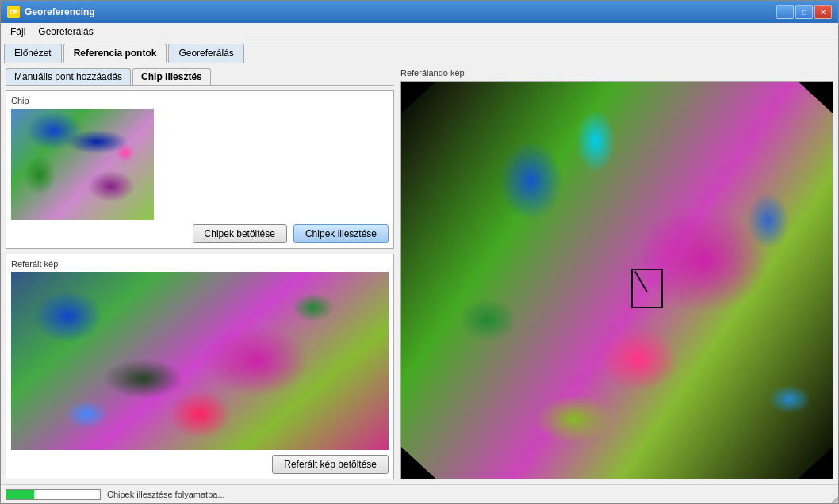 The height and width of the screenshot is (504, 839). What do you see at coordinates (200, 464) in the screenshot?
I see `load-btn-row: Referált kép betöltése` at bounding box center [200, 464].